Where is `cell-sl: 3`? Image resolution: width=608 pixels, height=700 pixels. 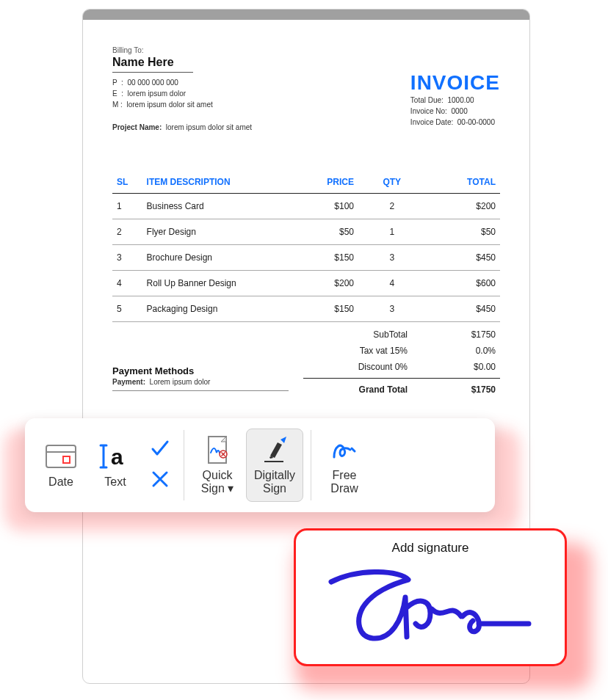
cell-sl: 3 is located at coordinates (128, 258).